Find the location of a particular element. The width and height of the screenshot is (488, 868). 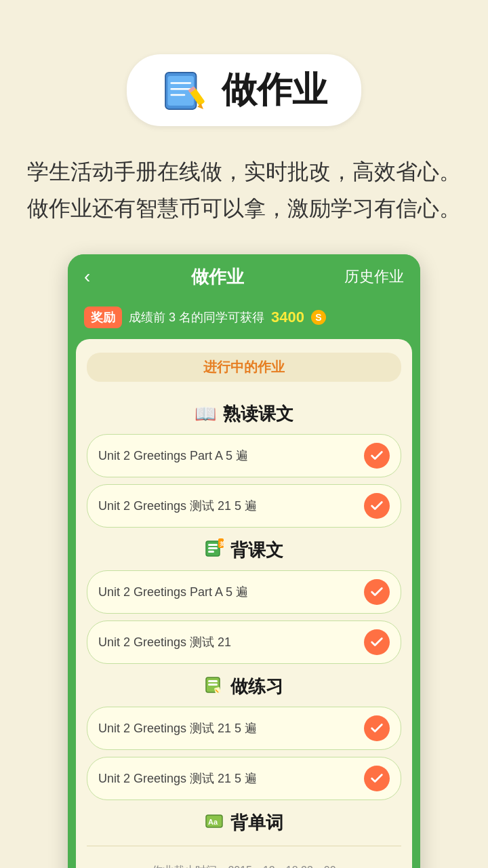

reward-amount: 3400 is located at coordinates (287, 317).